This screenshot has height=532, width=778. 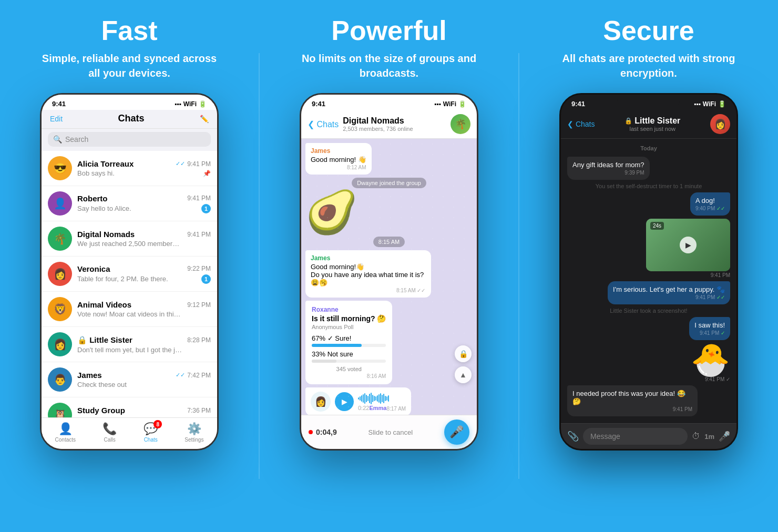 What do you see at coordinates (326, 432) in the screenshot?
I see `rec-time: 0:04,9` at bounding box center [326, 432].